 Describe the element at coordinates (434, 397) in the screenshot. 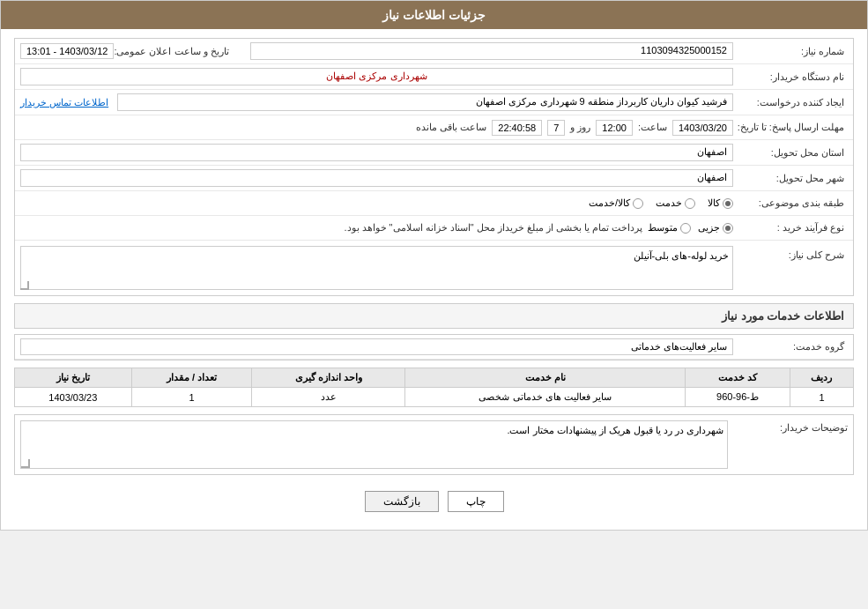

I see `table-row: 1 ط-96-960 سایر فعالیت های خدماتی شخصی ع…` at that location.